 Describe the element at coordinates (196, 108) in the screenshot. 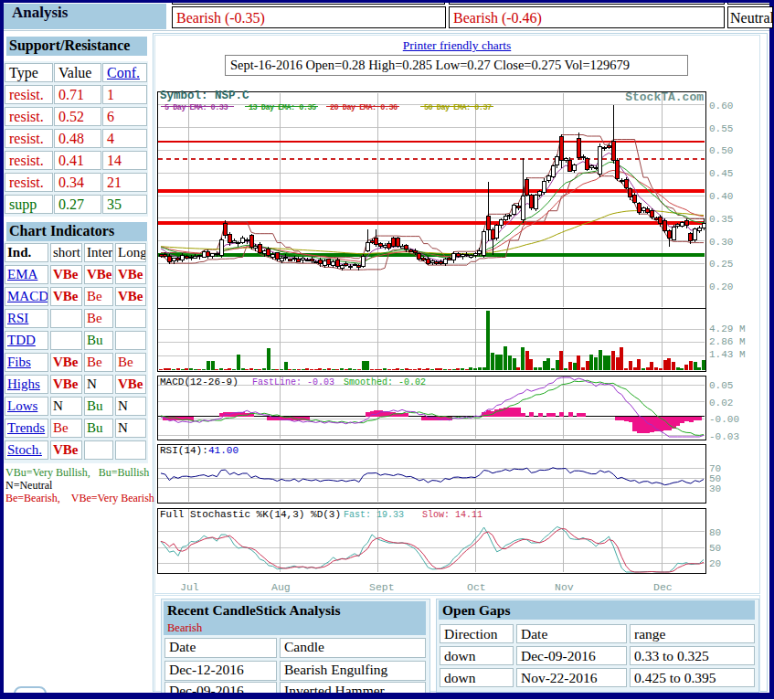

I see `svg-text: 5 Day EMA: 0.33` at that location.